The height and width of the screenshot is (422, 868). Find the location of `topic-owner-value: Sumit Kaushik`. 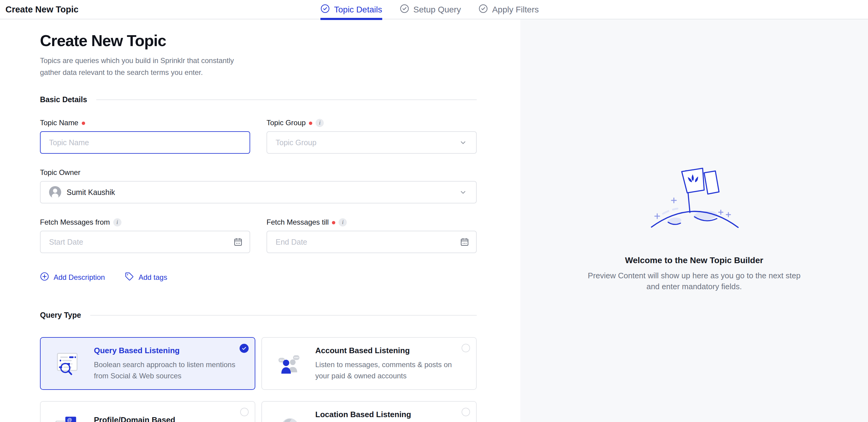

topic-owner-value: Sumit Kaushik is located at coordinates (91, 192).